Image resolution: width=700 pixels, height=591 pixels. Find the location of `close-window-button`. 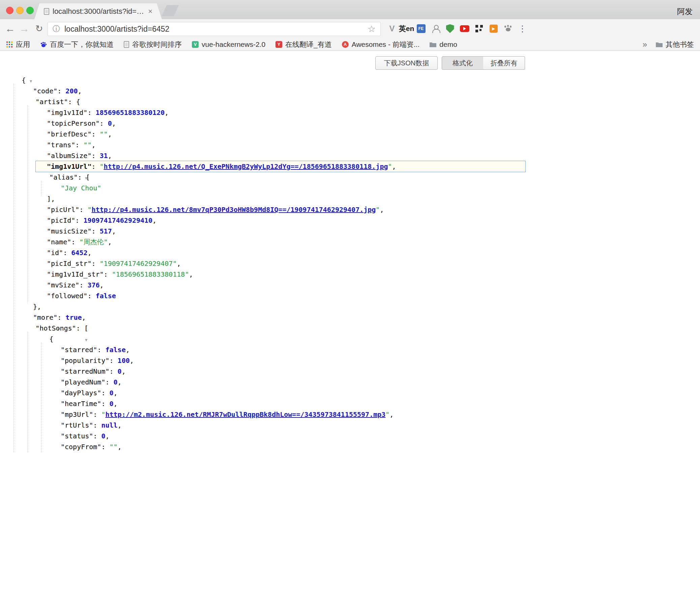

close-window-button is located at coordinates (10, 10).